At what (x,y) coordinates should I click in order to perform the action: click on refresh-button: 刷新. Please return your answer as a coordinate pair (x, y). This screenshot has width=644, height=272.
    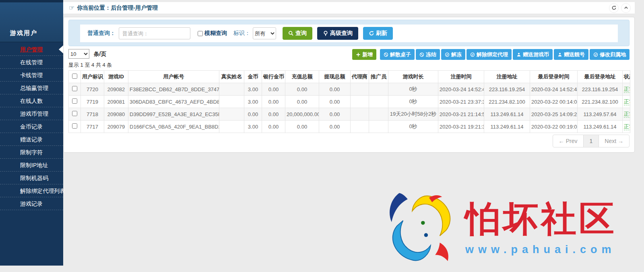
    Looking at the image, I should click on (378, 33).